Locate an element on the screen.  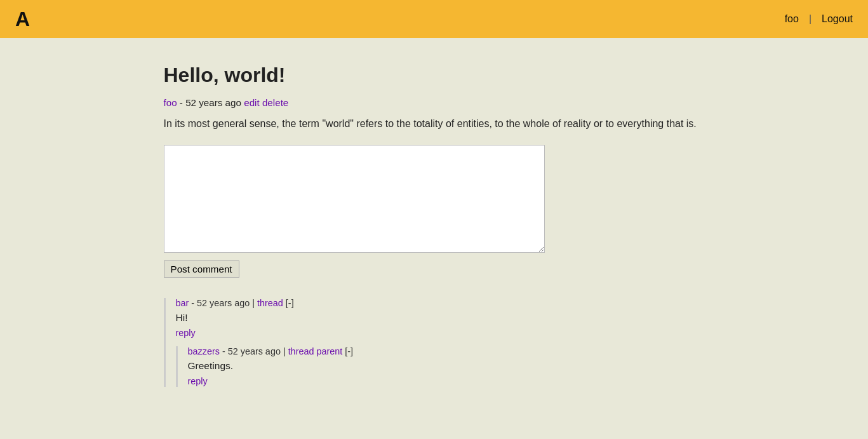
logout-button: Logout is located at coordinates (837, 19).